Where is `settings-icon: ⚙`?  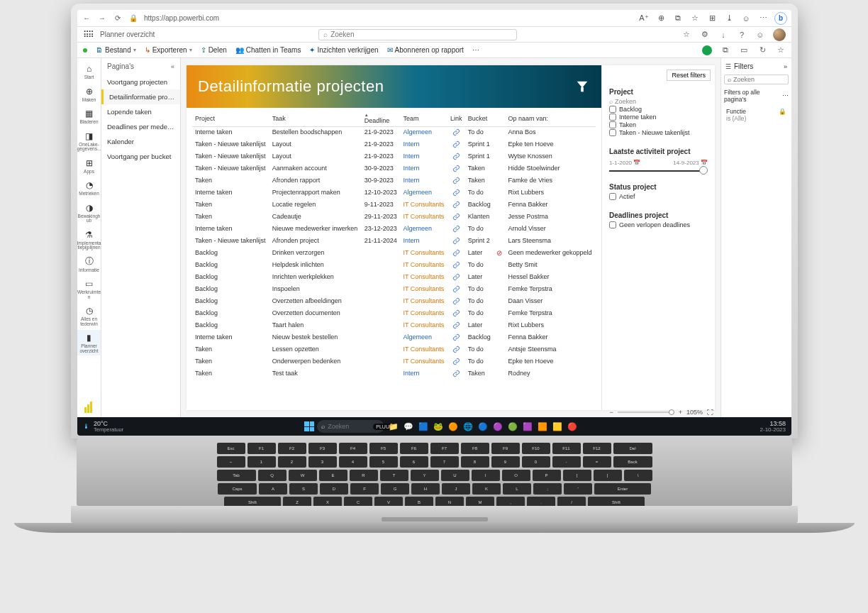
settings-icon: ⚙ is located at coordinates (705, 35).